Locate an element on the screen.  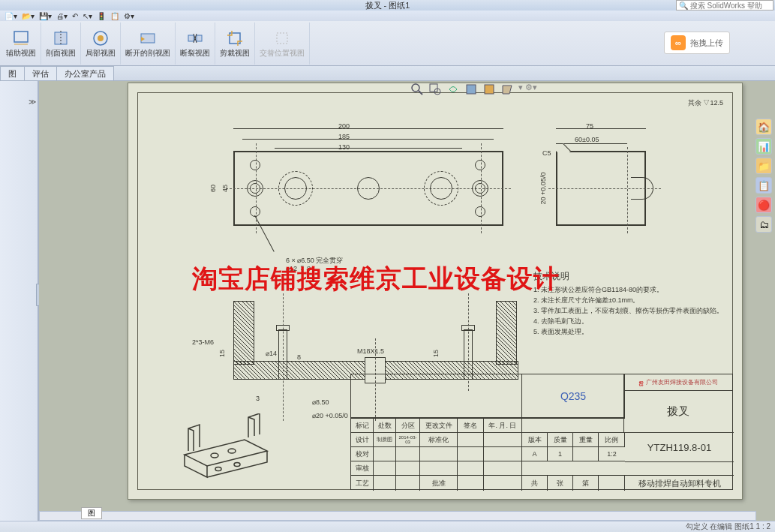
dim-60tol: 60±0.05 is located at coordinates (587, 140).